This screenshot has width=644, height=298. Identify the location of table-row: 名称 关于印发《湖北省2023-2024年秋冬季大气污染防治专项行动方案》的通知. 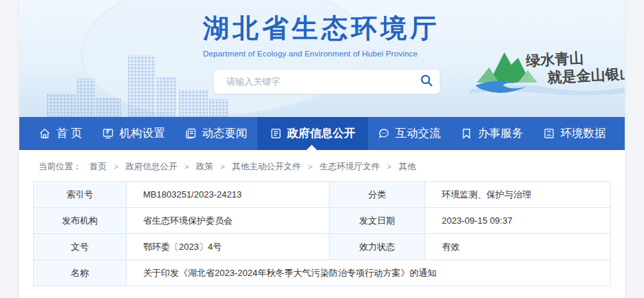
(322, 273).